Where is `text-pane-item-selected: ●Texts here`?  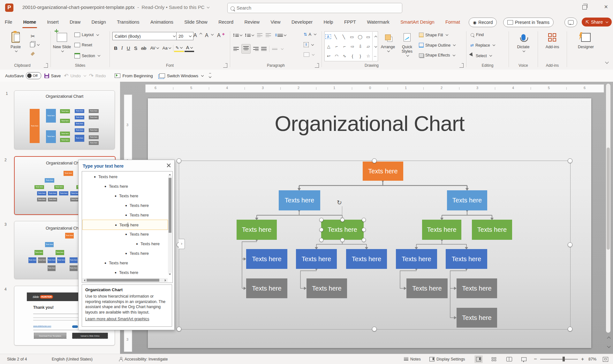
text-pane-item-selected: ●Texts here is located at coordinates (125, 225).